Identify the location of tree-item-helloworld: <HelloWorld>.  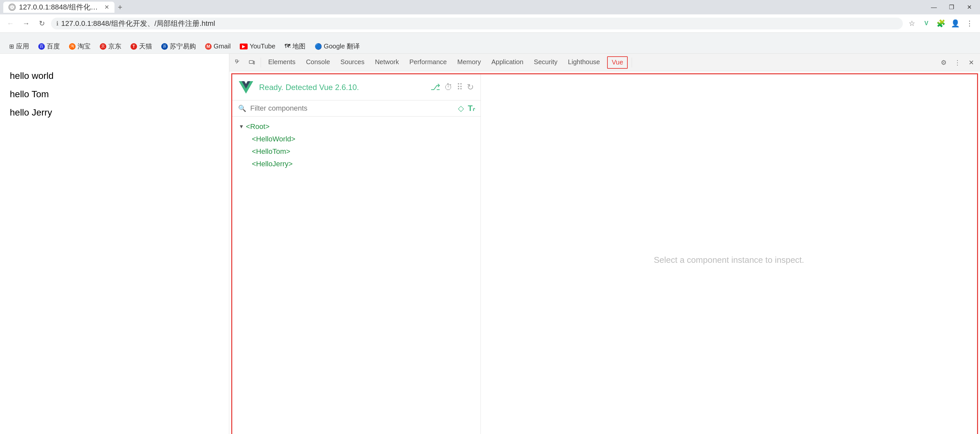
(356, 139).